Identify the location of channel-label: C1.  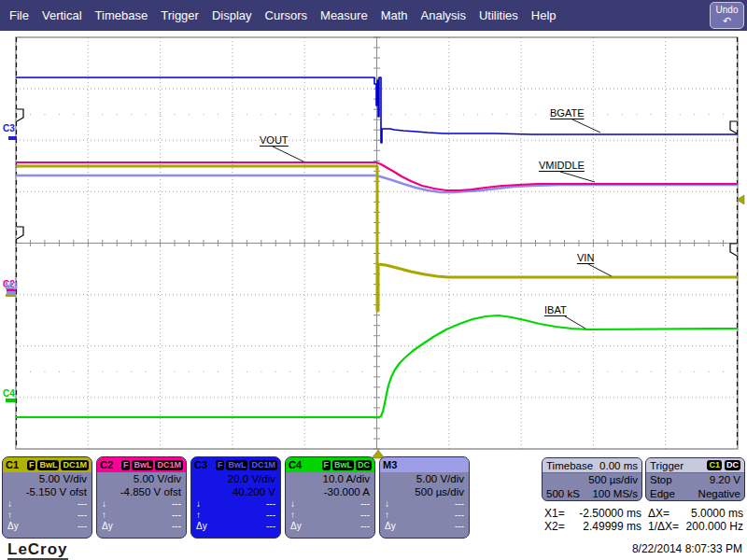
(12, 465).